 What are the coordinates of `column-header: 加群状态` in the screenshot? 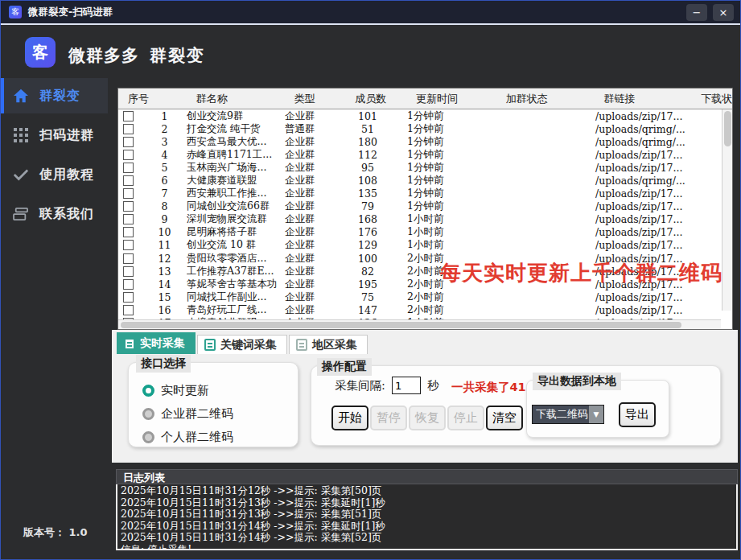 It's located at (545, 99).